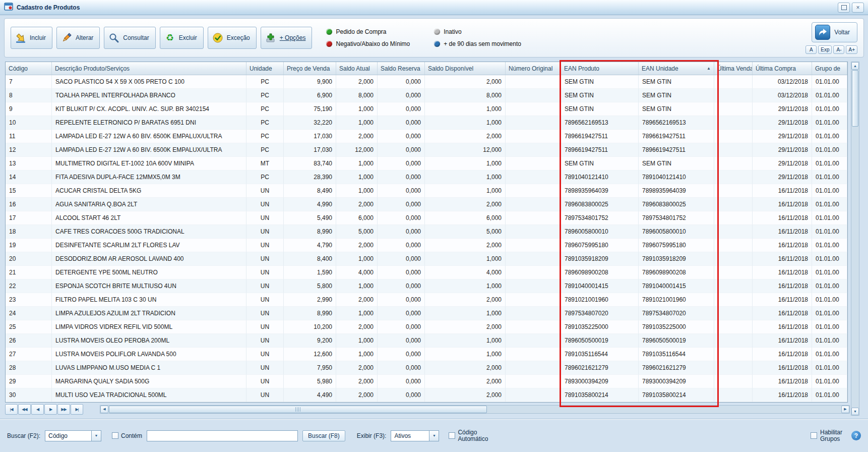  Describe the element at coordinates (782, 69) in the screenshot. I see `column-header-12: Última Compra` at that location.